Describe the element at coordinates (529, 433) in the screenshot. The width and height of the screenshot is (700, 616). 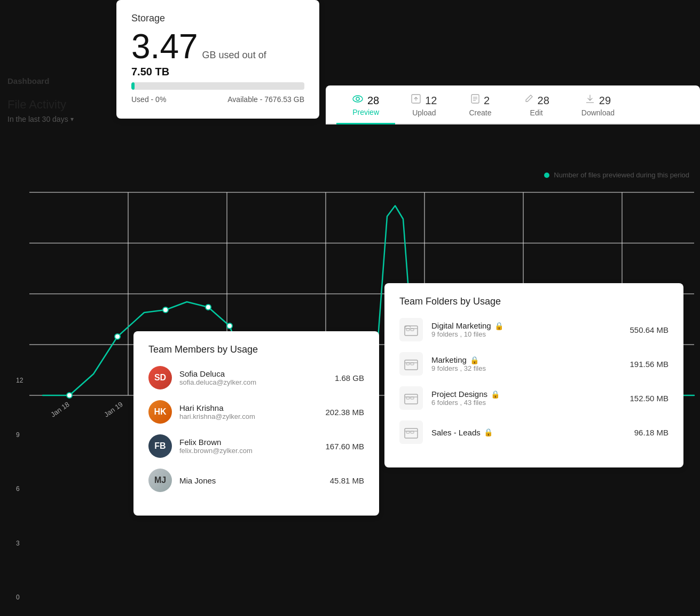
I see `folder-name: Sales - Leads 🔒` at that location.